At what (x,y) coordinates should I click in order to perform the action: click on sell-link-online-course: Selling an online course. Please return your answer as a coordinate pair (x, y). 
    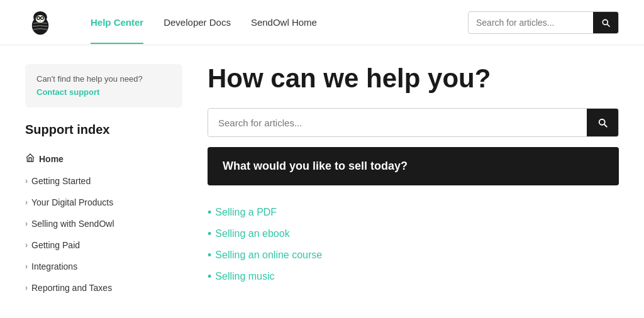
    Looking at the image, I should click on (269, 255).